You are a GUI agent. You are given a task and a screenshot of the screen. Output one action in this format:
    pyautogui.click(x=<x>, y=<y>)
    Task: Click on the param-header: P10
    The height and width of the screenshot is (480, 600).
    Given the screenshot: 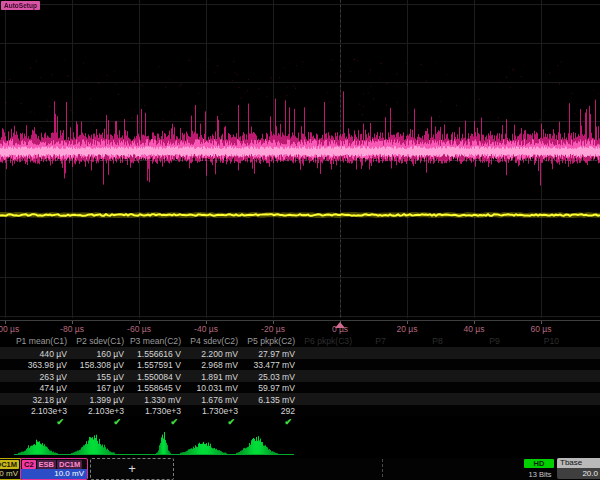 What is the action you would take?
    pyautogui.click(x=552, y=341)
    